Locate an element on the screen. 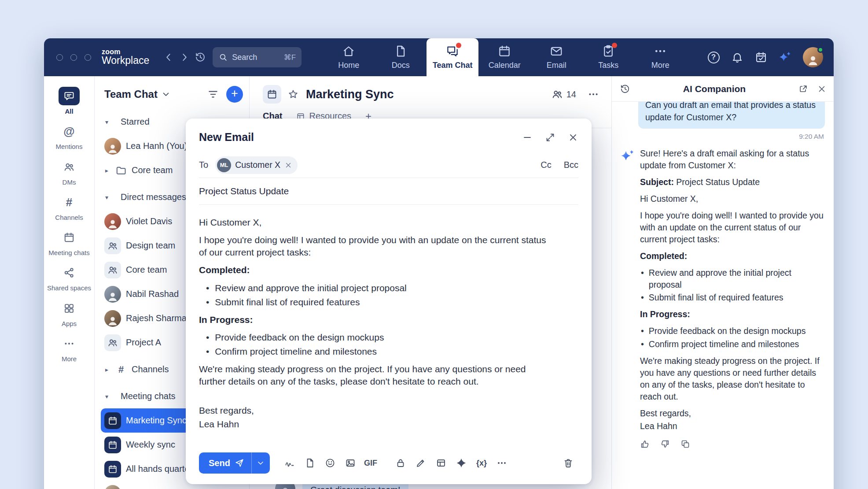 The image size is (868, 489). send-button: Send is located at coordinates (225, 463).